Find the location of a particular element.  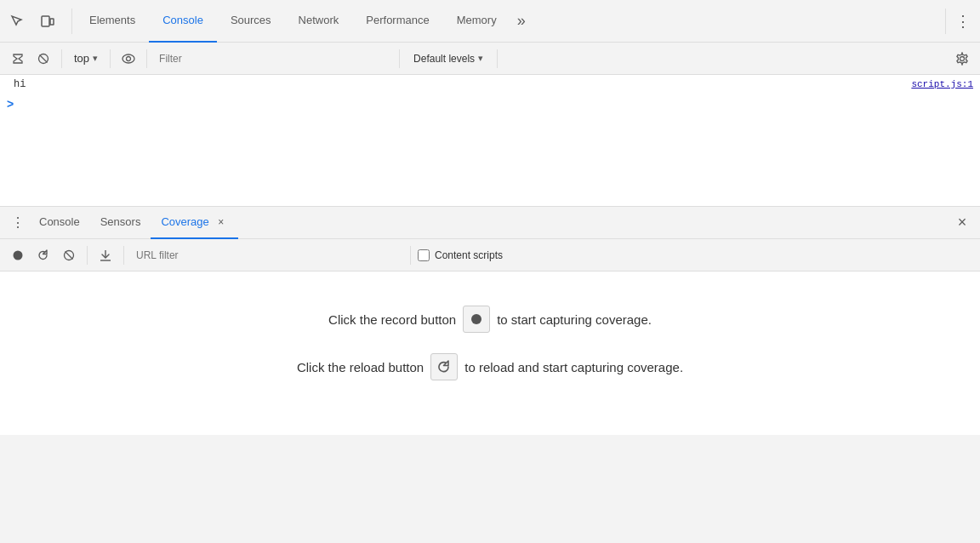

context-selector: top ▾ is located at coordinates (86, 58).